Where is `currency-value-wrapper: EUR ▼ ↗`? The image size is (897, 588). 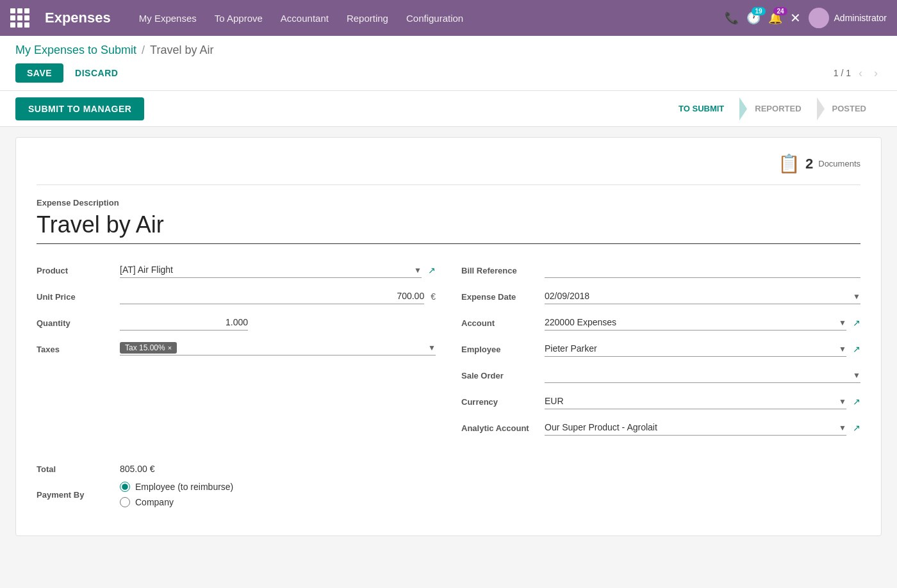
currency-value-wrapper: EUR ▼ ↗ is located at coordinates (702, 401).